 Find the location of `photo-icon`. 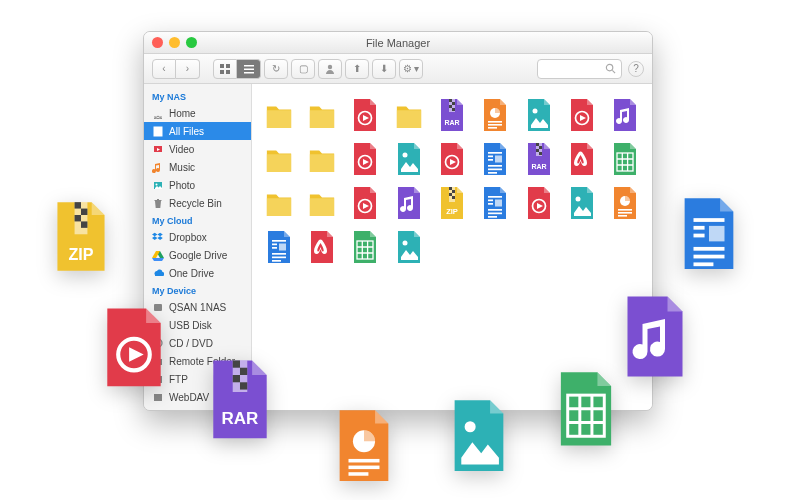

photo-icon is located at coordinates (158, 185).